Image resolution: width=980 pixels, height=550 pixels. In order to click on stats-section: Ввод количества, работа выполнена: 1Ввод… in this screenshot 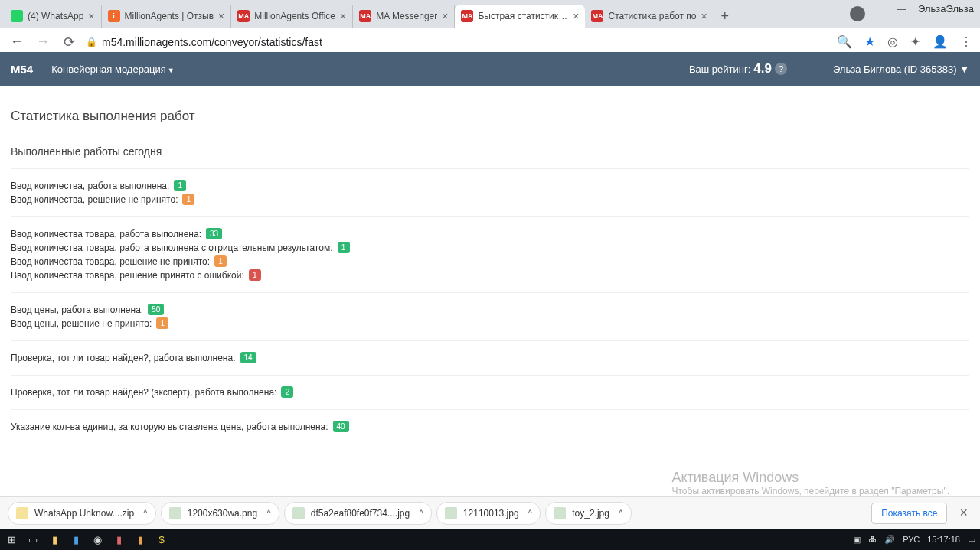, I will do `click(490, 193)`.